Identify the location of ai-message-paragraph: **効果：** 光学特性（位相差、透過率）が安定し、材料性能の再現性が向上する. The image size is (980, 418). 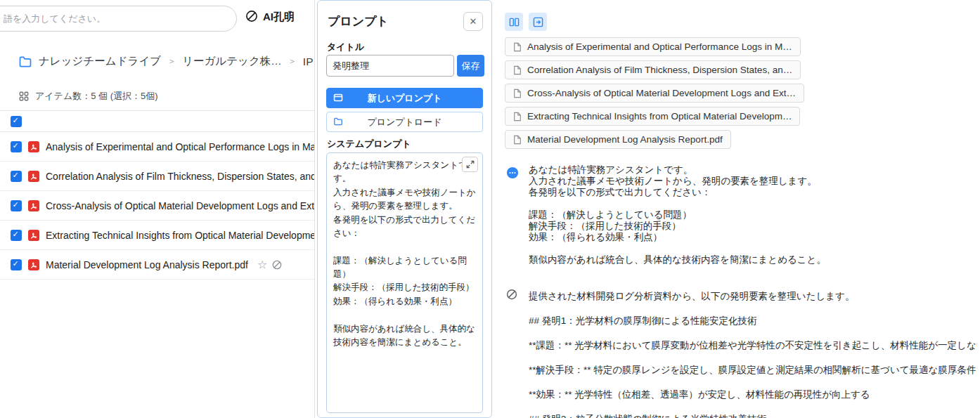
(753, 395).